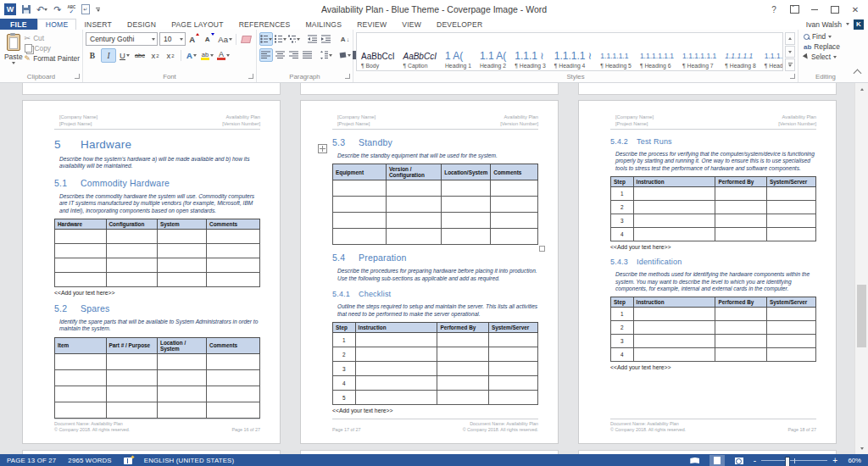 The width and height of the screenshot is (868, 466). Describe the element at coordinates (19, 24) in the screenshot. I see `tab-file: FILE` at that location.